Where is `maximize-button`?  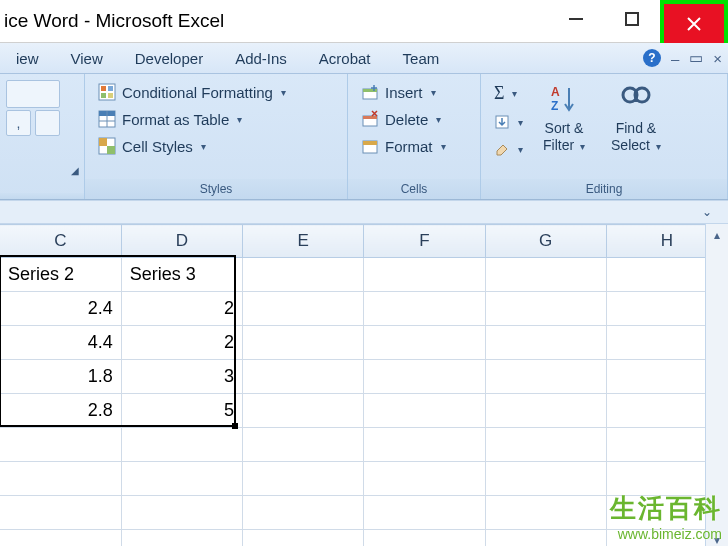 maximize-button is located at coordinates (632, 19).